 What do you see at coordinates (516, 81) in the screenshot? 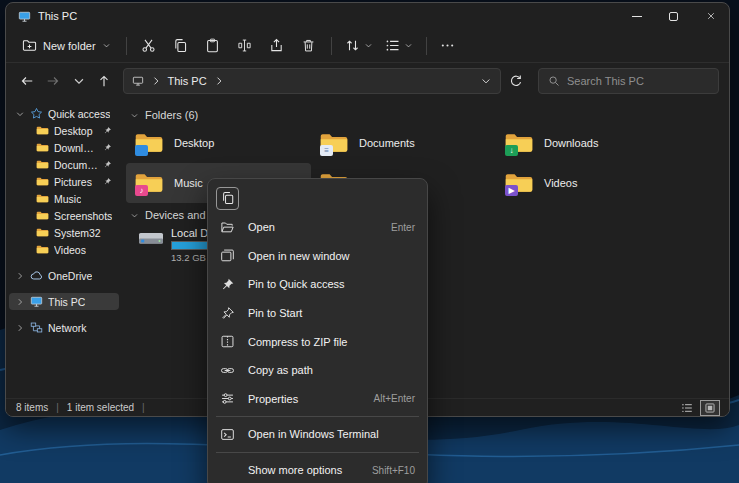
I see `refresh-button` at bounding box center [516, 81].